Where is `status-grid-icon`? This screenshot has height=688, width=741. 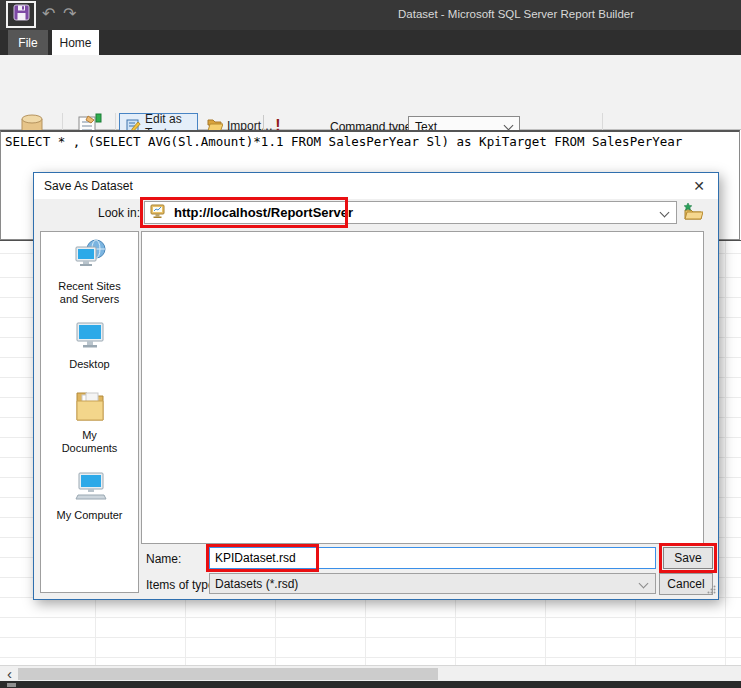 status-grid-icon is located at coordinates (12, 685).